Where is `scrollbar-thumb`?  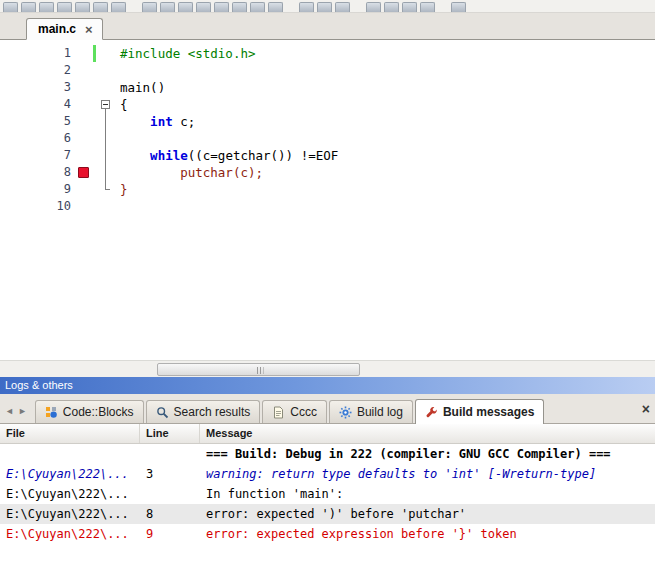
scrollbar-thumb is located at coordinates (258, 370).